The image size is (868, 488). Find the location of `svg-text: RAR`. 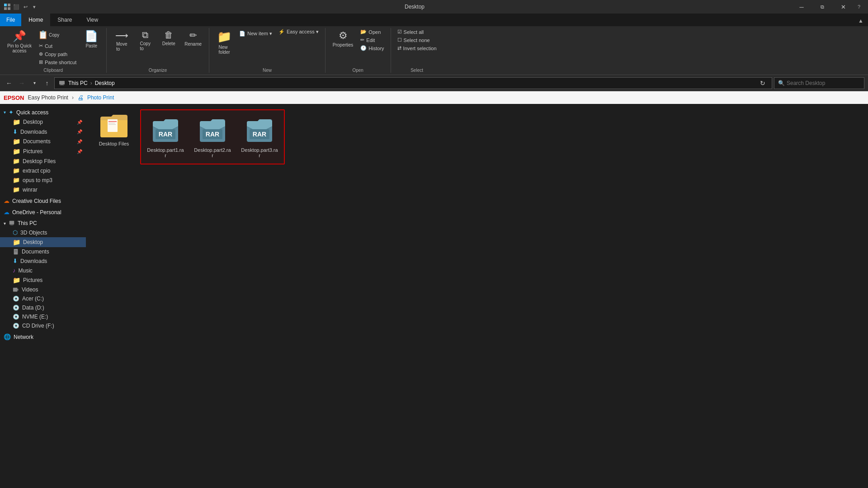

svg-text: RAR is located at coordinates (212, 134).